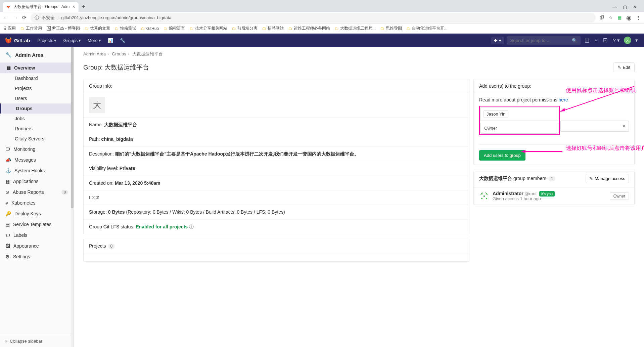 The image size is (644, 347). What do you see at coordinates (624, 67) in the screenshot?
I see `edit-button: ✎Edit` at bounding box center [624, 67].